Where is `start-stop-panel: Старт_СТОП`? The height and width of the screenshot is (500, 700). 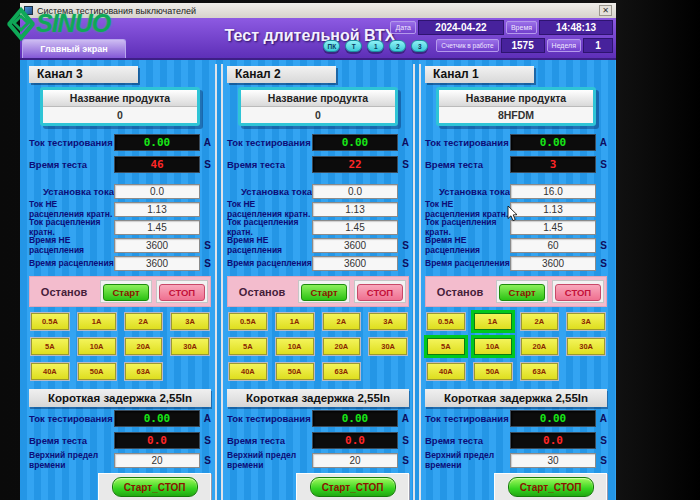 start-stop-panel: Старт_СТОП is located at coordinates (550, 486).